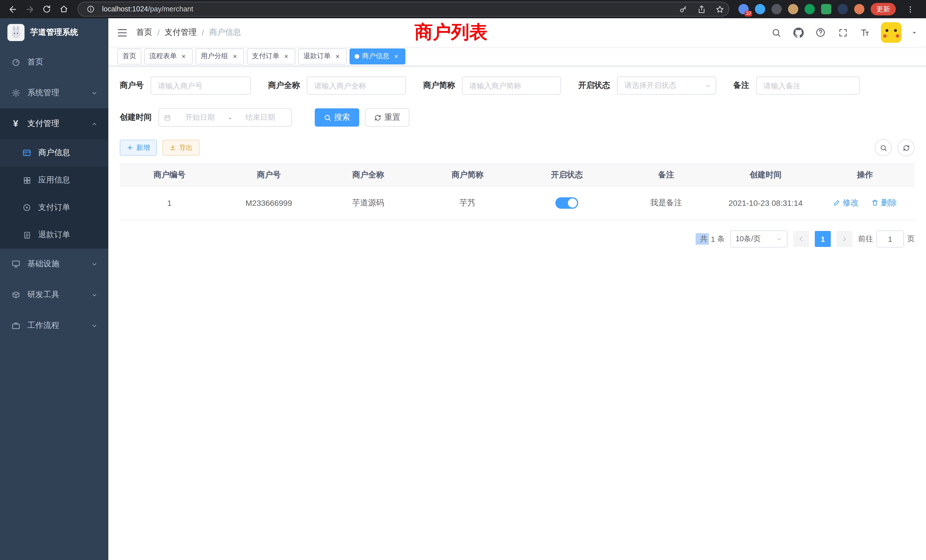  What do you see at coordinates (667, 86) in the screenshot?
I see `status-select: 请选择开启状态` at bounding box center [667, 86].